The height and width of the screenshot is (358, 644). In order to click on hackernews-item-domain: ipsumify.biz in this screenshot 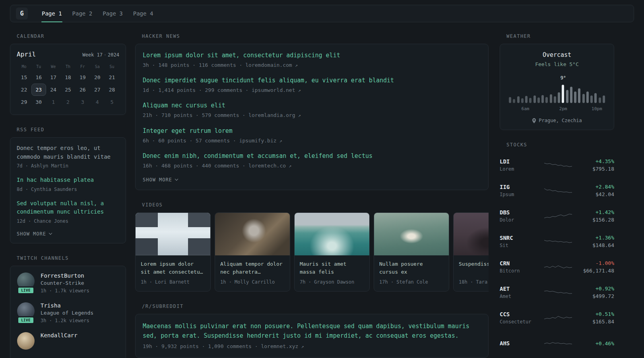, I will do `click(261, 141)`.